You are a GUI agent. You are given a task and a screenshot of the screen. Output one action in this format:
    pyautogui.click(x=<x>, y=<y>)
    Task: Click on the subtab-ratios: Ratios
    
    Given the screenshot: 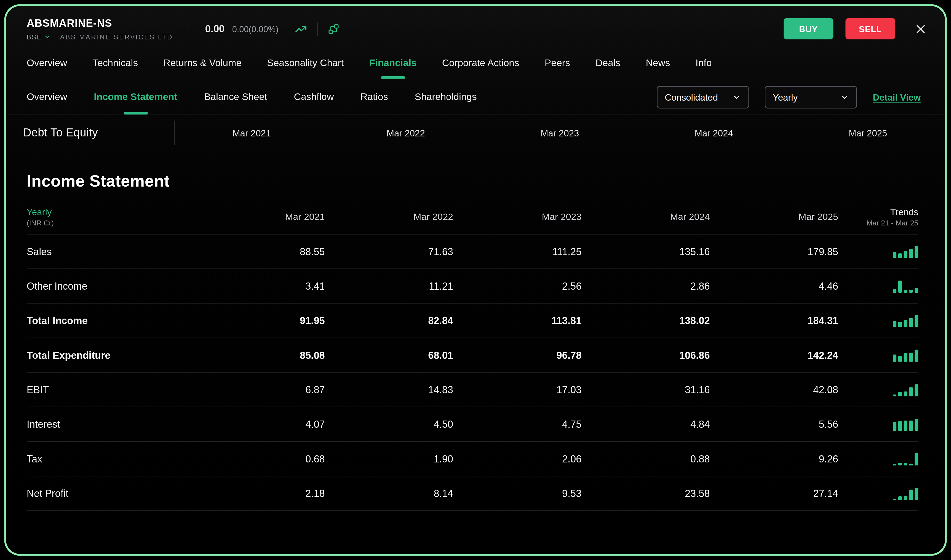 What is the action you would take?
    pyautogui.click(x=374, y=97)
    